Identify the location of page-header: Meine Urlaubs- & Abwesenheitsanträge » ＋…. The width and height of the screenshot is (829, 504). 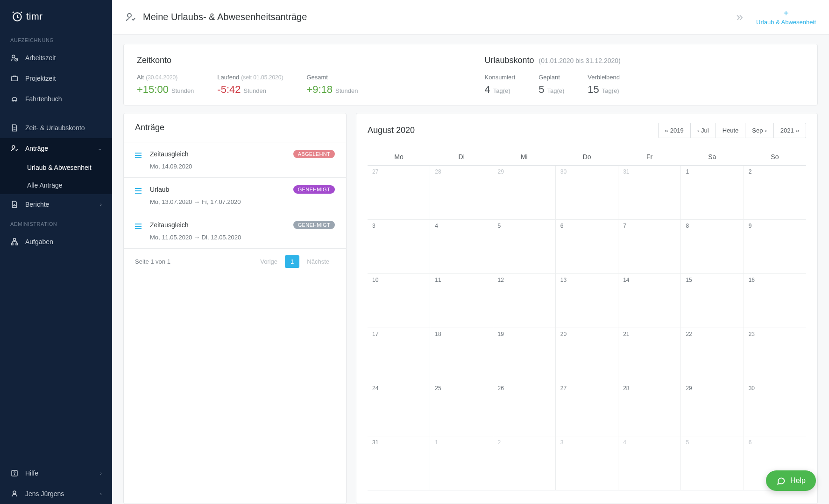
(471, 17).